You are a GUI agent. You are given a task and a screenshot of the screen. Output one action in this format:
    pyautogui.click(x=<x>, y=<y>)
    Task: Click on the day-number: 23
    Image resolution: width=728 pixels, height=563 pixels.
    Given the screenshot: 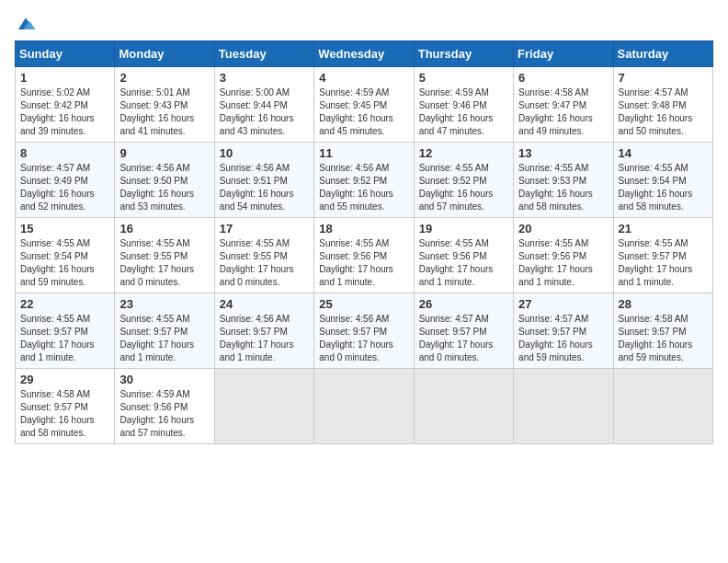 What is the action you would take?
    pyautogui.click(x=164, y=304)
    